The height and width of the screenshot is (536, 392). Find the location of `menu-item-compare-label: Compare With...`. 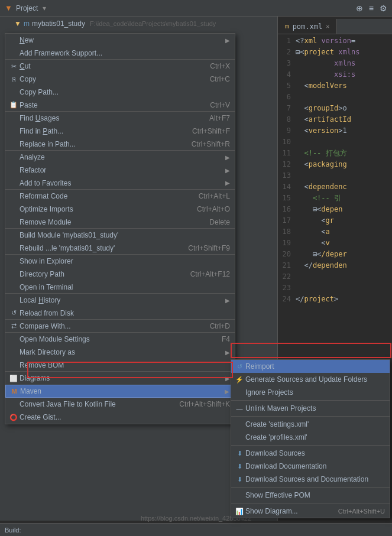

menu-item-compare-label: Compare With... is located at coordinates (109, 326).